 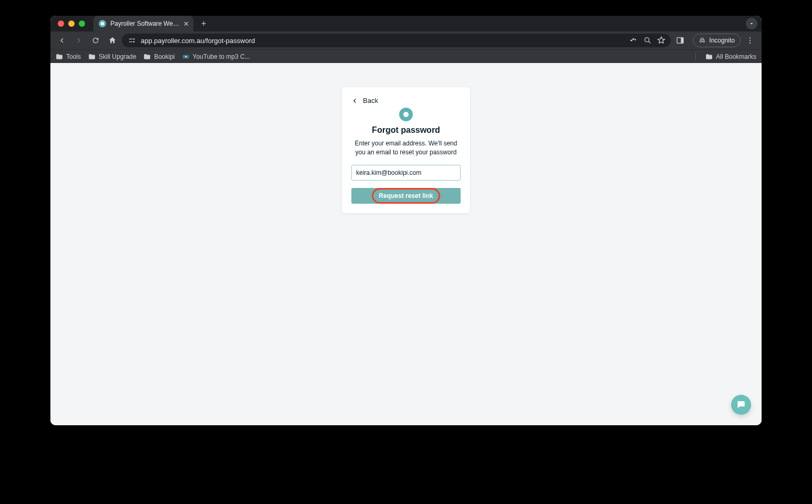 I want to click on site-settings-icon, so click(x=132, y=40).